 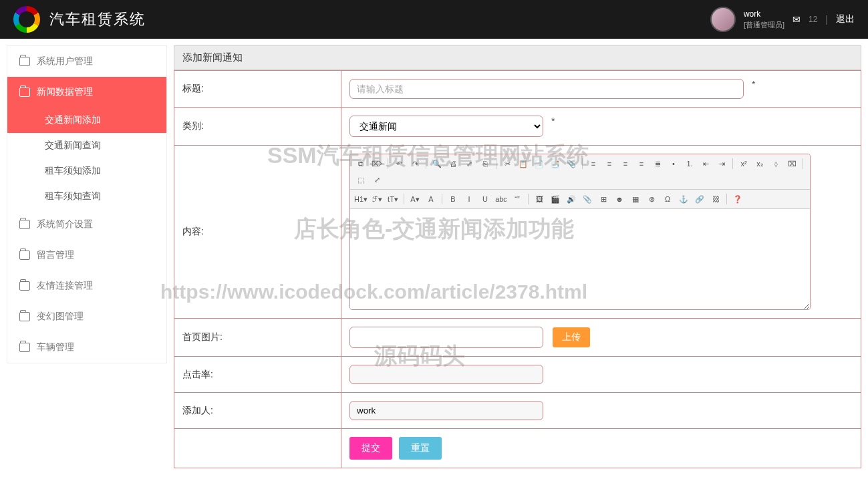 I want to click on editor-textarea, so click(x=580, y=259).